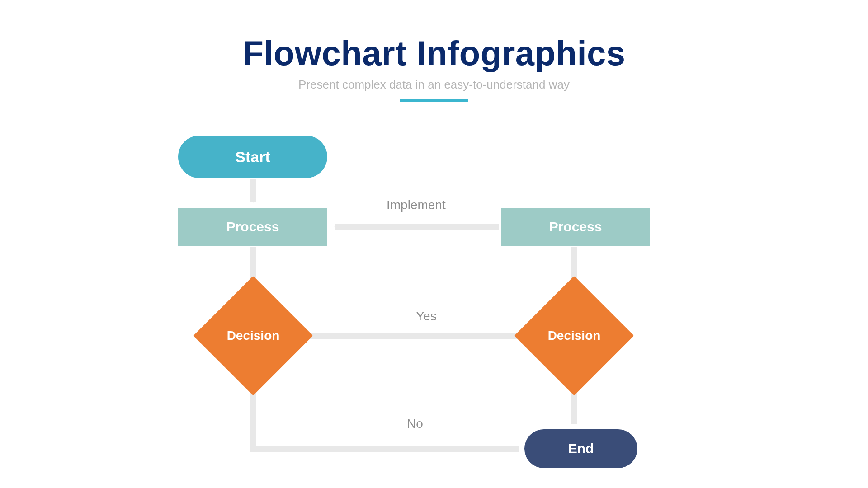  What do you see at coordinates (416, 205) in the screenshot?
I see `edge-label-implement: Implement` at bounding box center [416, 205].